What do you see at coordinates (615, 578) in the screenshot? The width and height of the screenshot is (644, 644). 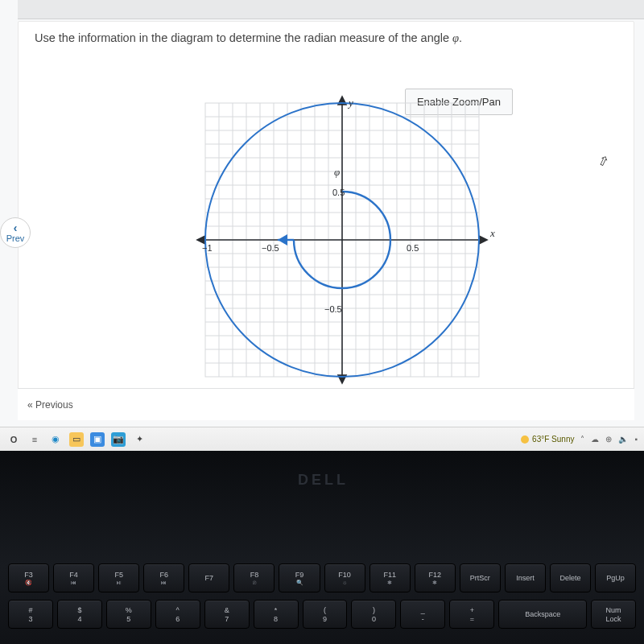 I see `key-pgup: PgUp` at bounding box center [615, 578].